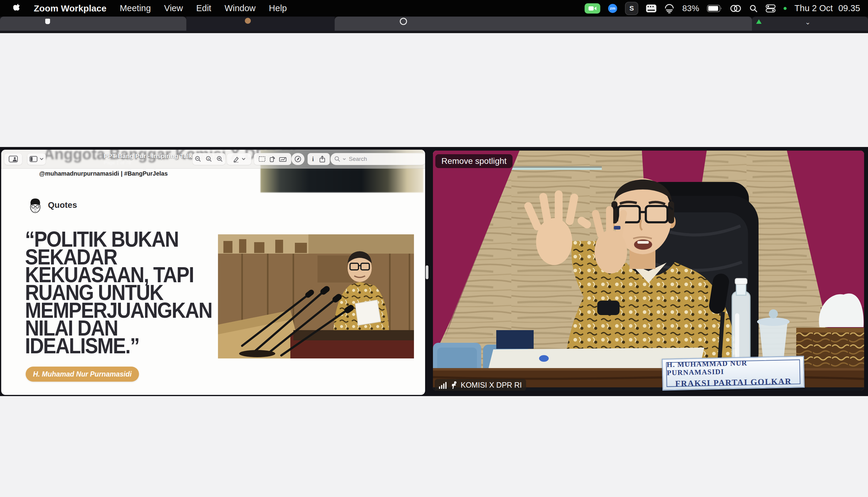 Image resolution: width=868 pixels, height=497 pixels. I want to click on annotation-tools-group, so click(273, 159).